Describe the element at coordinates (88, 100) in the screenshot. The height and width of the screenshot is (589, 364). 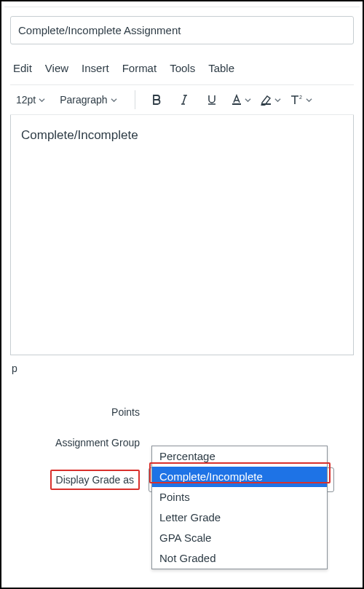
I see `block-format-dropdown: Paragraph` at that location.